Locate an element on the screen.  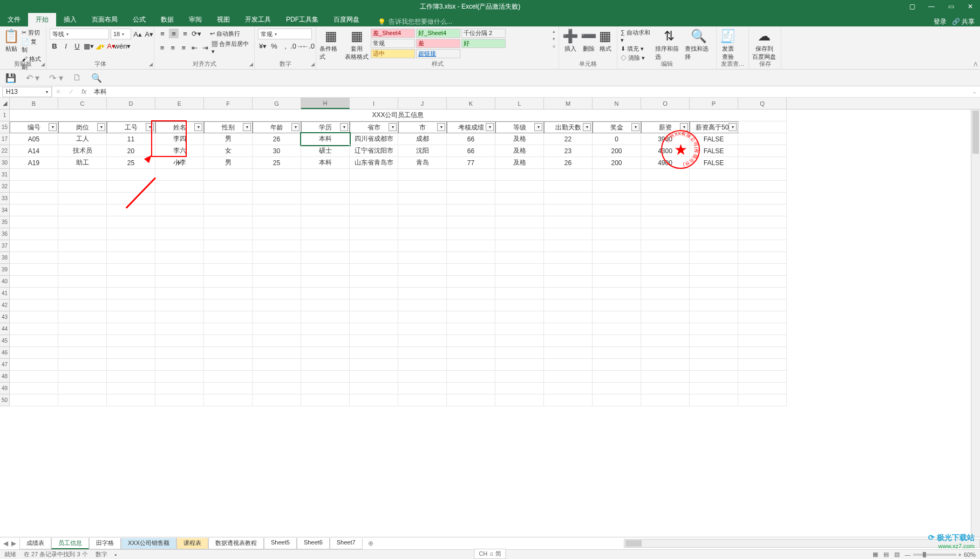
data-cell: 30 is located at coordinates (277, 151).